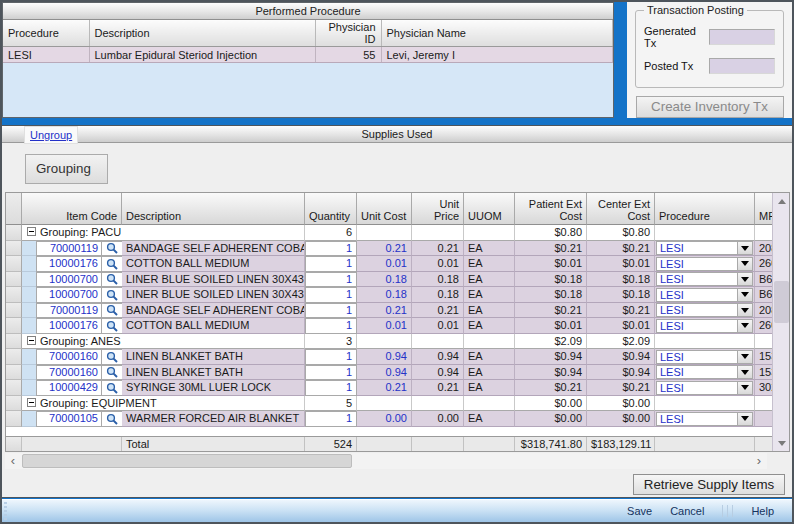 The image size is (794, 524). Describe the element at coordinates (398, 388) in the screenshot. I see `supply-item-row: 10000429SYRINGE 30ML LUER LOCK10.210.21E…` at that location.